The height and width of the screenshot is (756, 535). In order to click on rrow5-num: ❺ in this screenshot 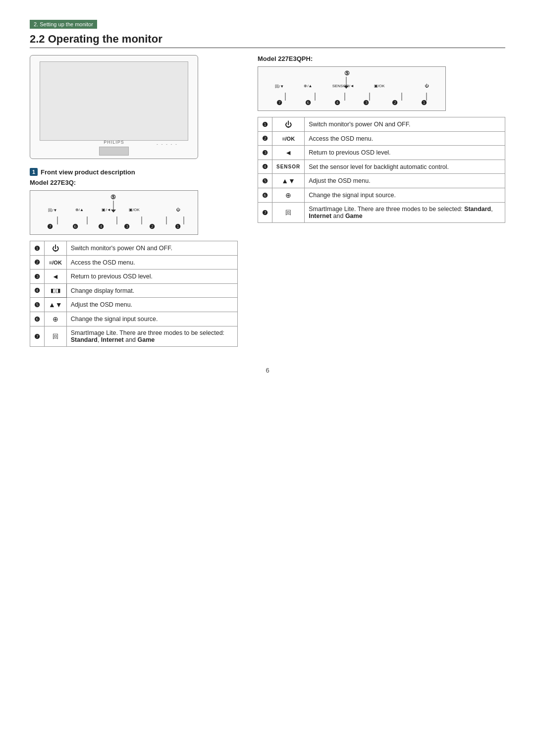, I will do `click(266, 181)`.